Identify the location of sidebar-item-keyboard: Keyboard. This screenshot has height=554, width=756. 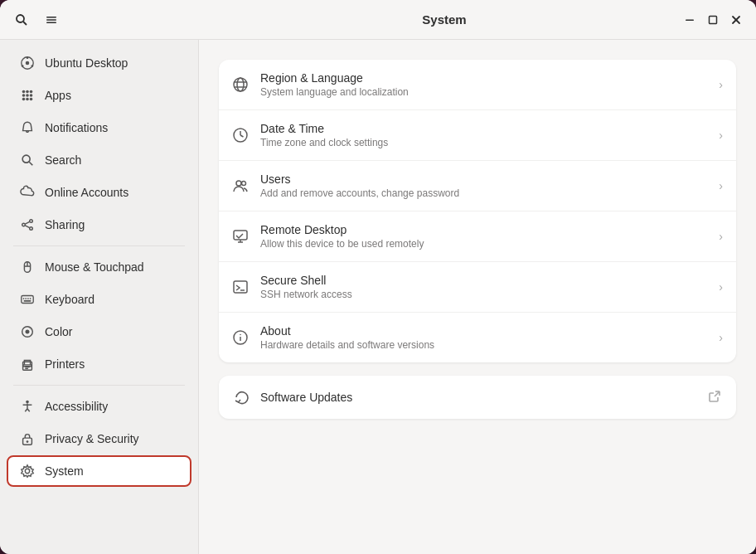
(99, 299).